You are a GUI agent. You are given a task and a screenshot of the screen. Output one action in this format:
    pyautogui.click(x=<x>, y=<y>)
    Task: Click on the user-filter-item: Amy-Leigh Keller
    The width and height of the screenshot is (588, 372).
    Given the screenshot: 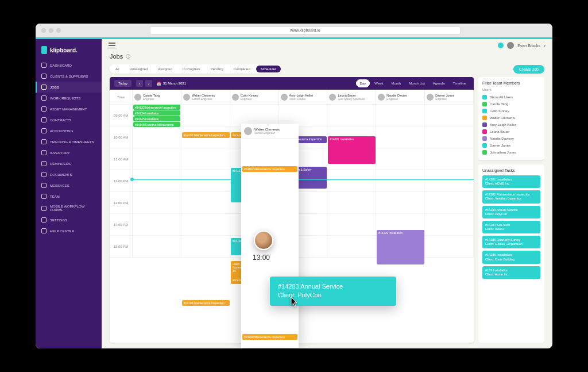 What is the action you would take?
    pyautogui.click(x=511, y=125)
    